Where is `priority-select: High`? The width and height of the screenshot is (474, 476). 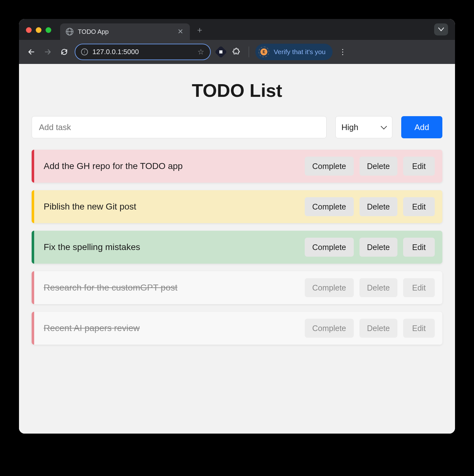 priority-select: High is located at coordinates (364, 127).